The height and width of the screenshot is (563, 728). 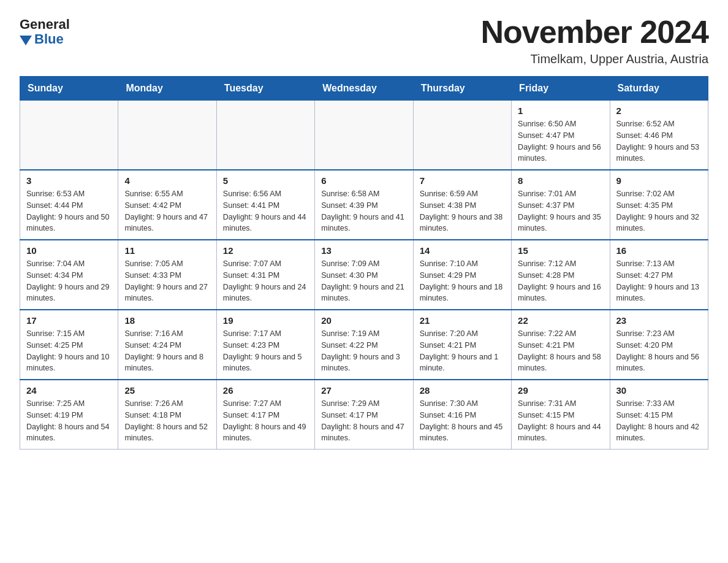 What do you see at coordinates (167, 351) in the screenshot?
I see `day-info: Sunrise: 7:16 AM Sunset: 4:24 PM Dayligh…` at bounding box center [167, 351].